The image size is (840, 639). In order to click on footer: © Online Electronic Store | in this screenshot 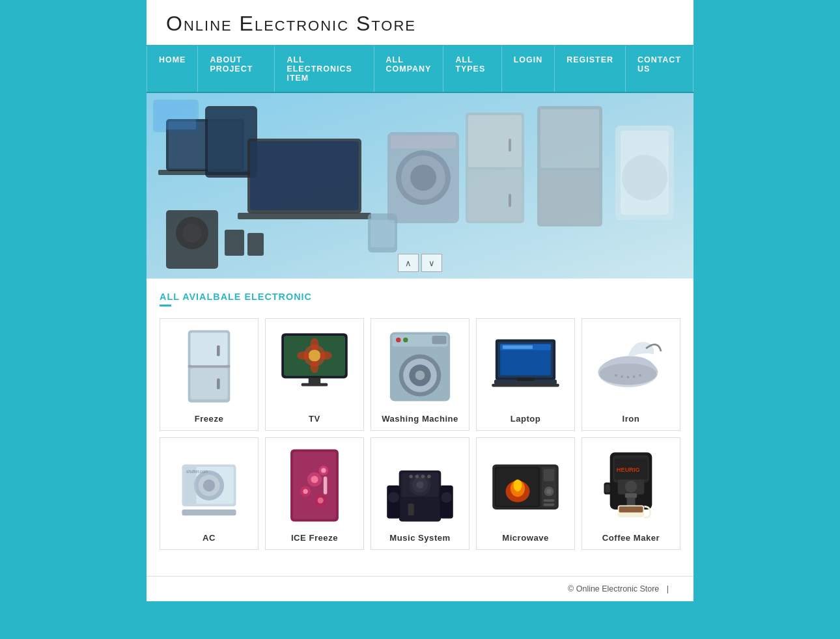, I will do `click(420, 588)`.